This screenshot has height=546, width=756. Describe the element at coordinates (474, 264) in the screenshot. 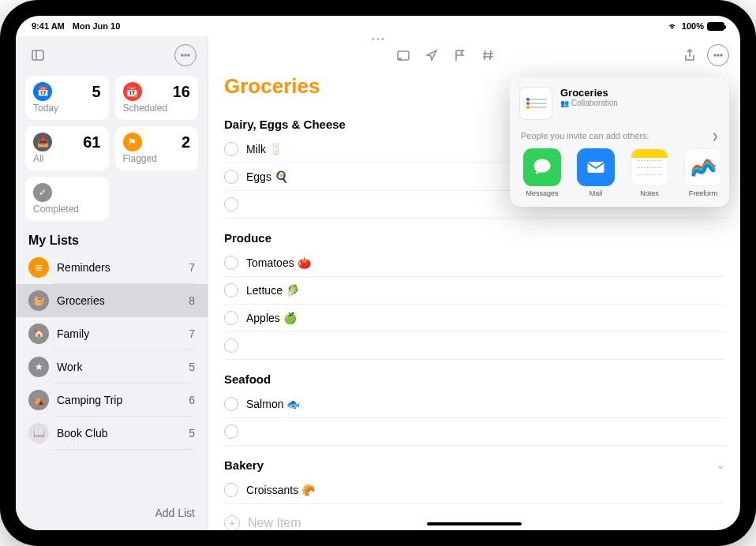

I see `reminder-row: Tomatoes 🍅` at that location.